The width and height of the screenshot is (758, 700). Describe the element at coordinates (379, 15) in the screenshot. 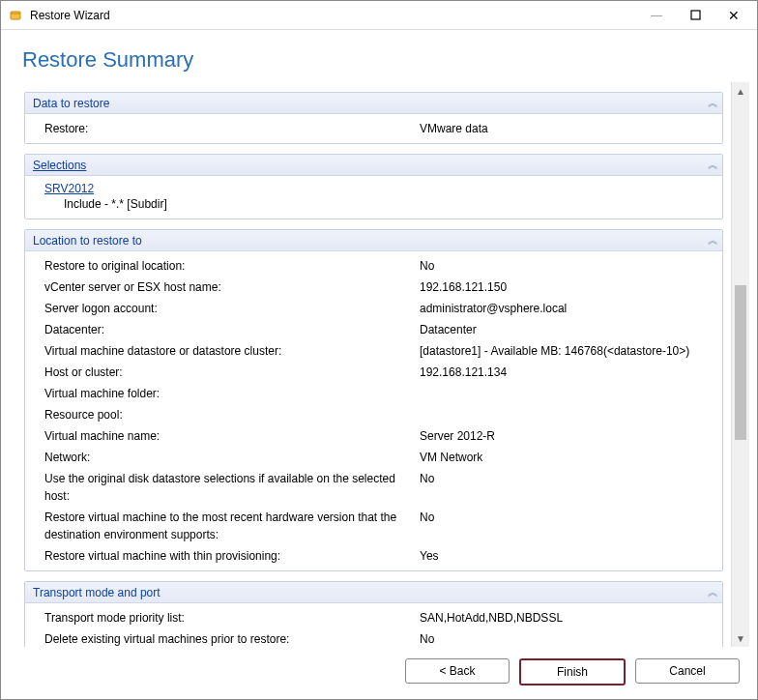

I see `titlebar: Restore Wizard — ✕` at that location.